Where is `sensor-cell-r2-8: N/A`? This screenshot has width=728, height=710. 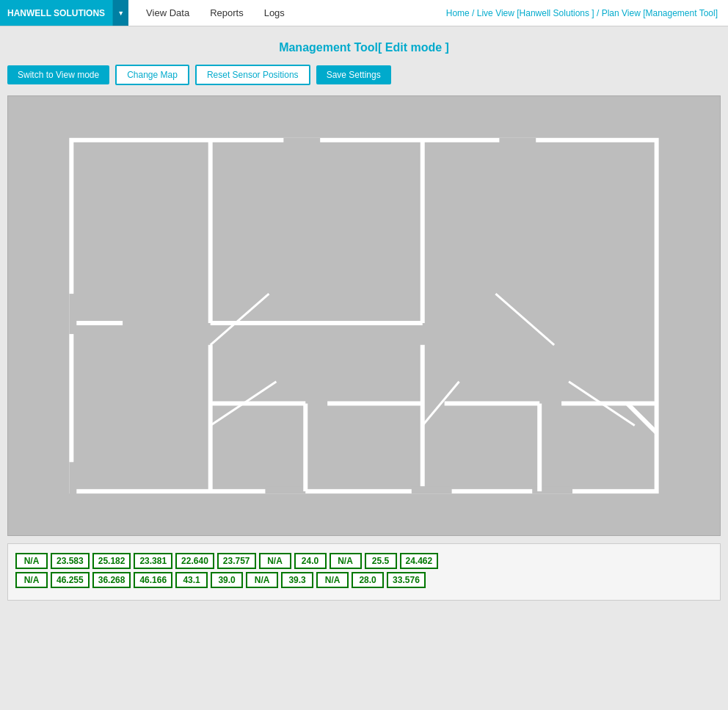 sensor-cell-r2-8: N/A is located at coordinates (332, 580).